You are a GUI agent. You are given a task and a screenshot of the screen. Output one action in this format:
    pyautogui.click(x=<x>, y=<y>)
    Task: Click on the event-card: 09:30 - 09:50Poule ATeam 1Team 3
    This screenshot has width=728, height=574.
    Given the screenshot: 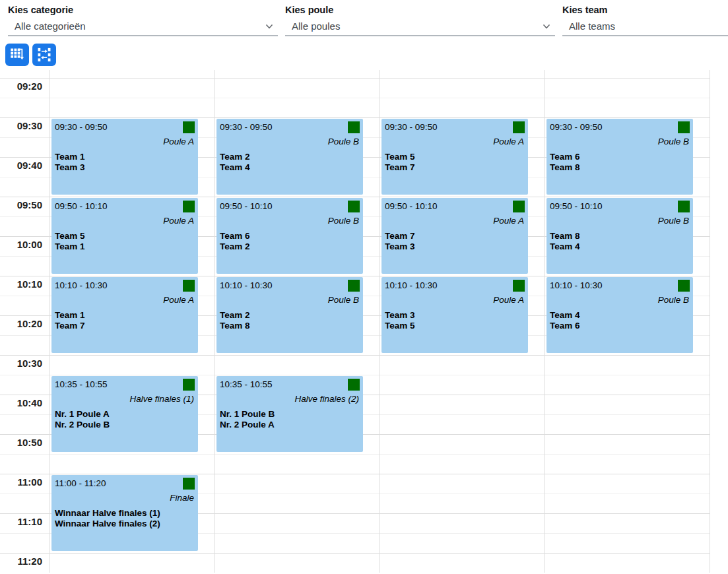 What is the action you would take?
    pyautogui.click(x=125, y=157)
    